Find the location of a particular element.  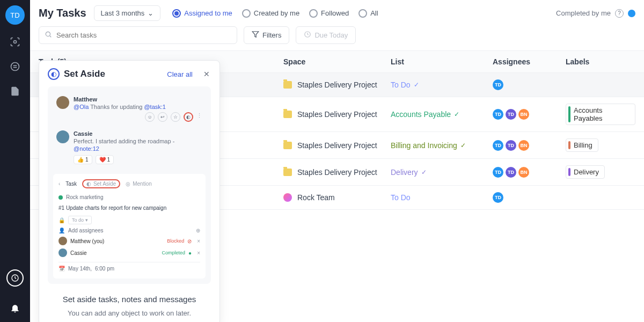

help-icon: ? is located at coordinates (619, 13).